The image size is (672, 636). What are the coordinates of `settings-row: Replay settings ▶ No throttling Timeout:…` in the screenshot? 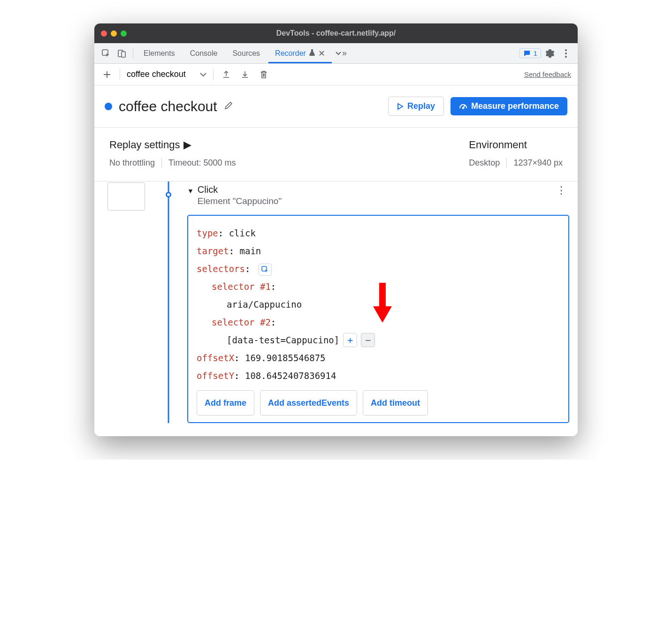 It's located at (336, 154).